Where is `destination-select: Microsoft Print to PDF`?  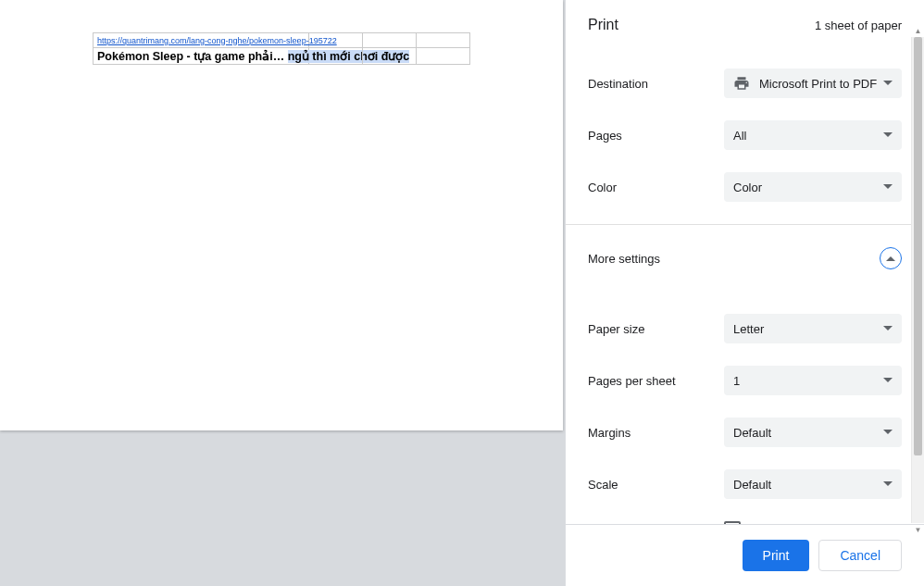
destination-select: Microsoft Print to PDF is located at coordinates (813, 83).